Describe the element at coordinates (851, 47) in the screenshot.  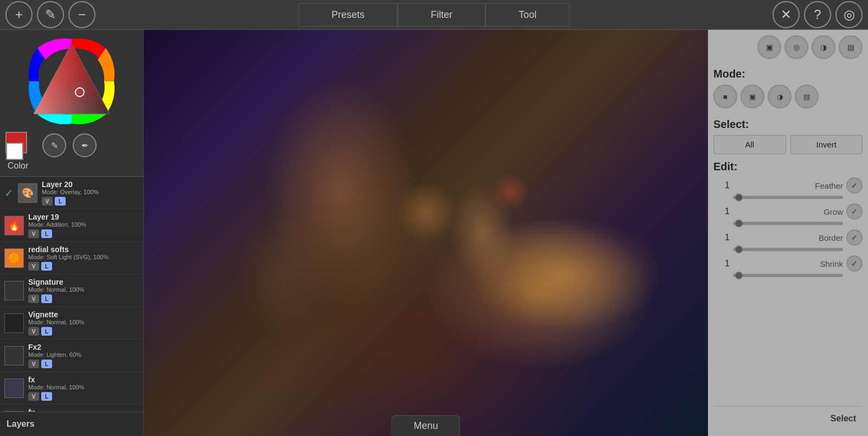
I see `right-icon-btn-4: ▤` at that location.